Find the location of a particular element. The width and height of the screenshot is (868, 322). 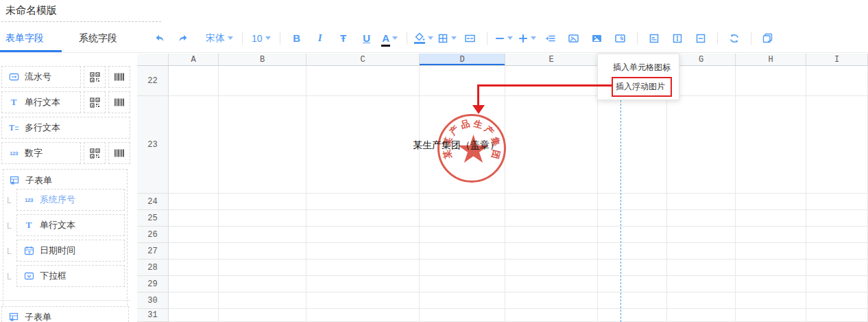

text-qrcode-button is located at coordinates (95, 102).